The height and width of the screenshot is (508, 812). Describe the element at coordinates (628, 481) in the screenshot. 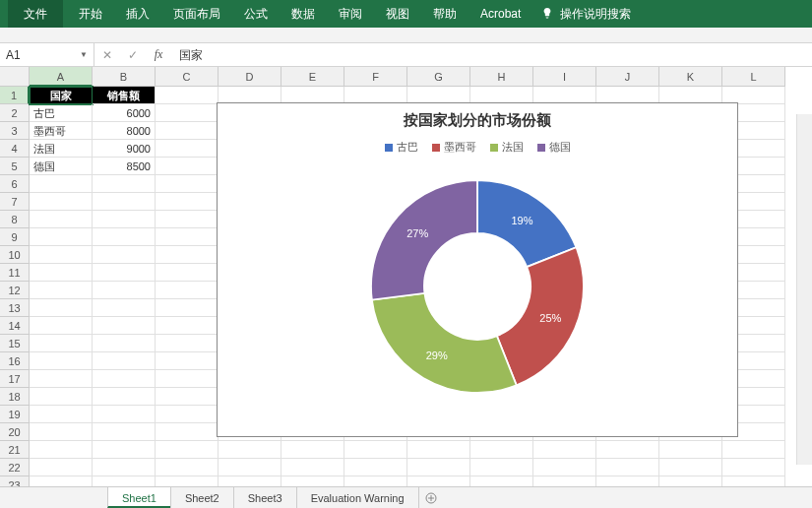

I see `cell-J23` at that location.